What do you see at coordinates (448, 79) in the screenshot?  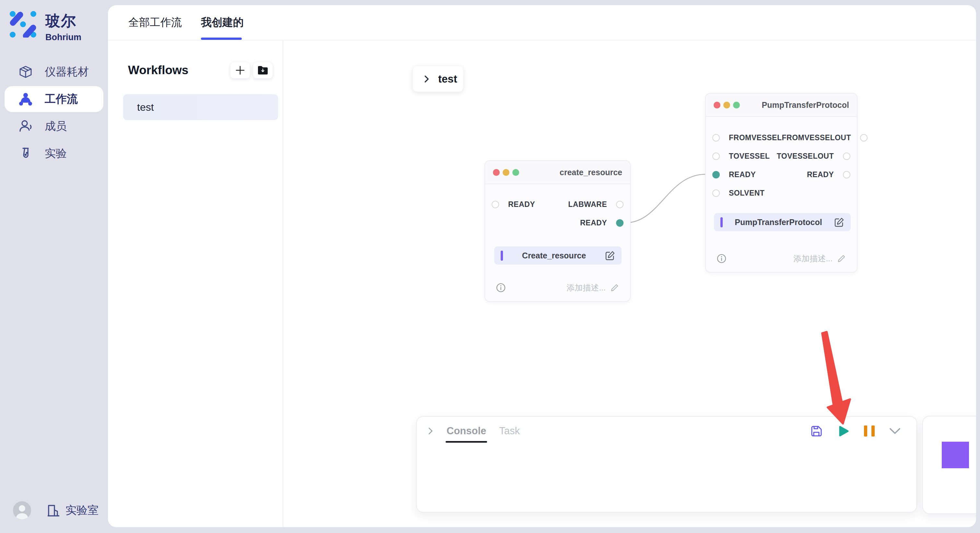 I see `breadcrumb-label: test` at bounding box center [448, 79].